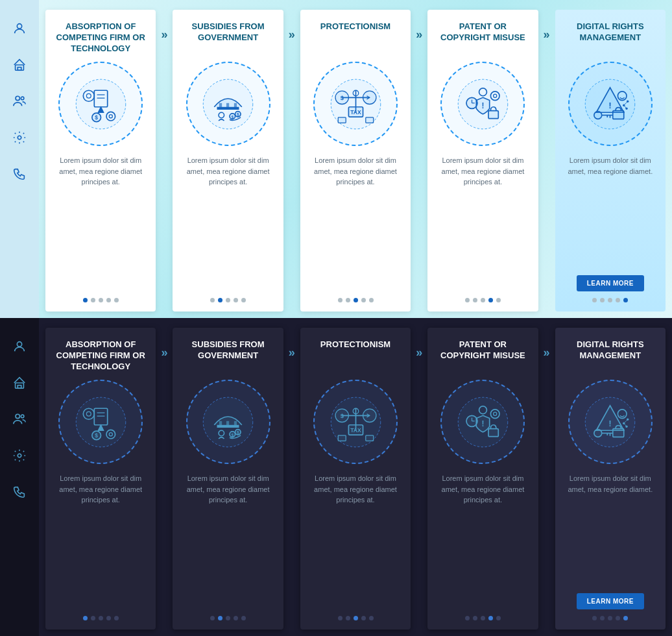 The height and width of the screenshot is (636, 672). I want to click on learn-more-button-light: LEARN MORE, so click(610, 283).